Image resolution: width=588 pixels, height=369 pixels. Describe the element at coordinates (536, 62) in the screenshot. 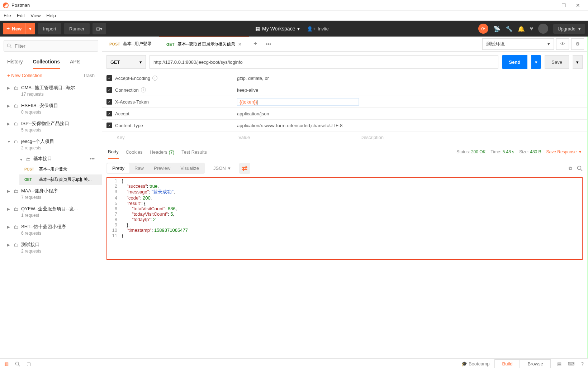

I see `send-dropdown: ▾` at that location.